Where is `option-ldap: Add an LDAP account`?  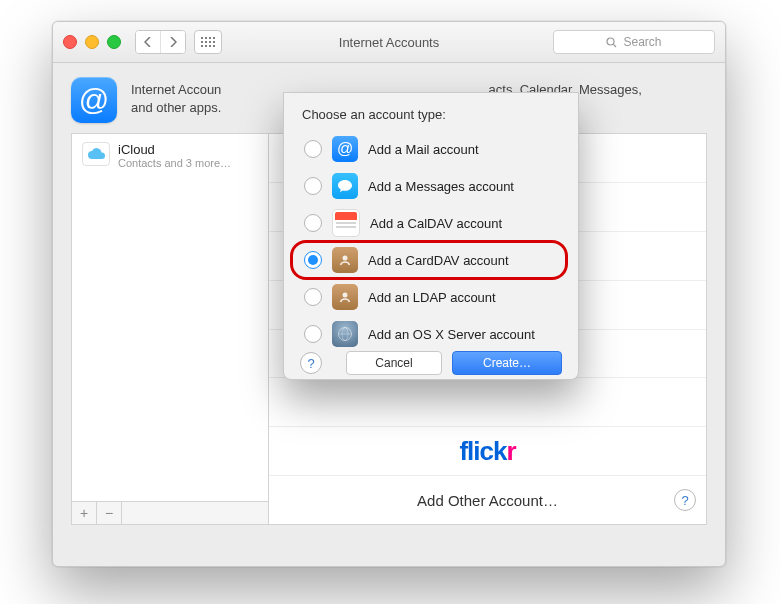
option-ldap: Add an LDAP account is located at coordinates (431, 297).